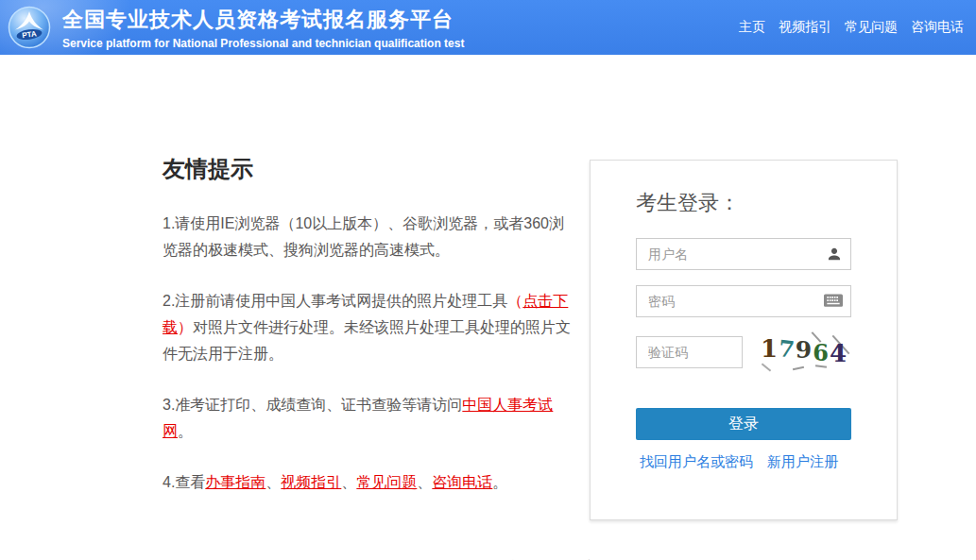  I want to click on nav-faq: 常见问题, so click(871, 27).